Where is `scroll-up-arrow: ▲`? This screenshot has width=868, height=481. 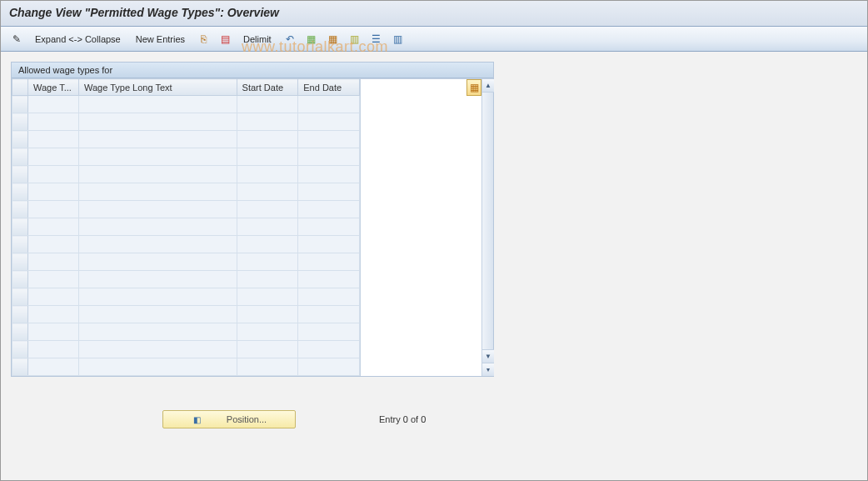
scroll-up-arrow: ▲ is located at coordinates (488, 86).